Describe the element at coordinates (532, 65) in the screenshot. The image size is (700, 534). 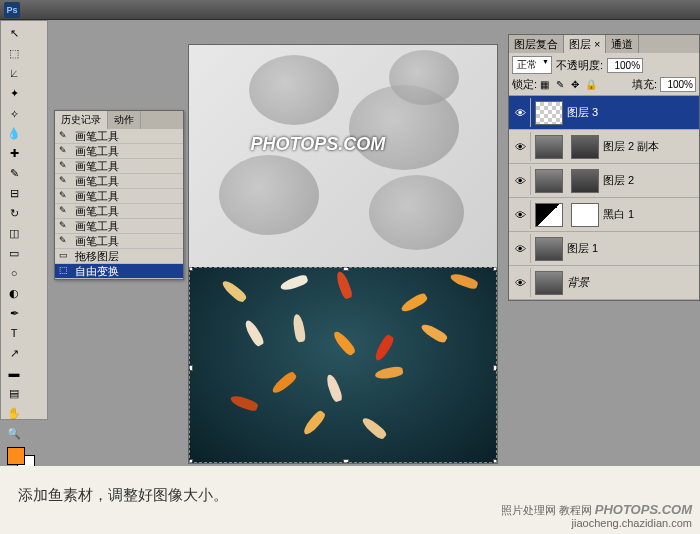
I see `blend-mode-dropdown: 正常` at that location.